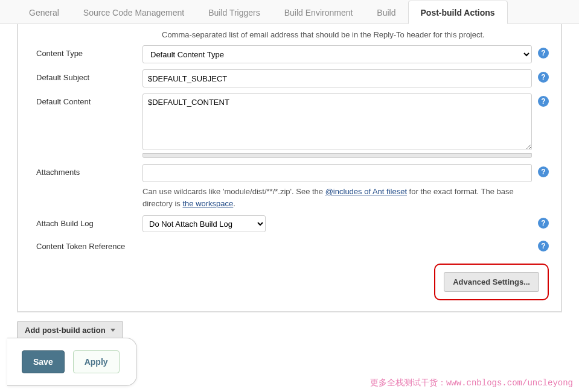 The width and height of the screenshot is (579, 392). I want to click on content-type-label: Content Type, so click(89, 52).